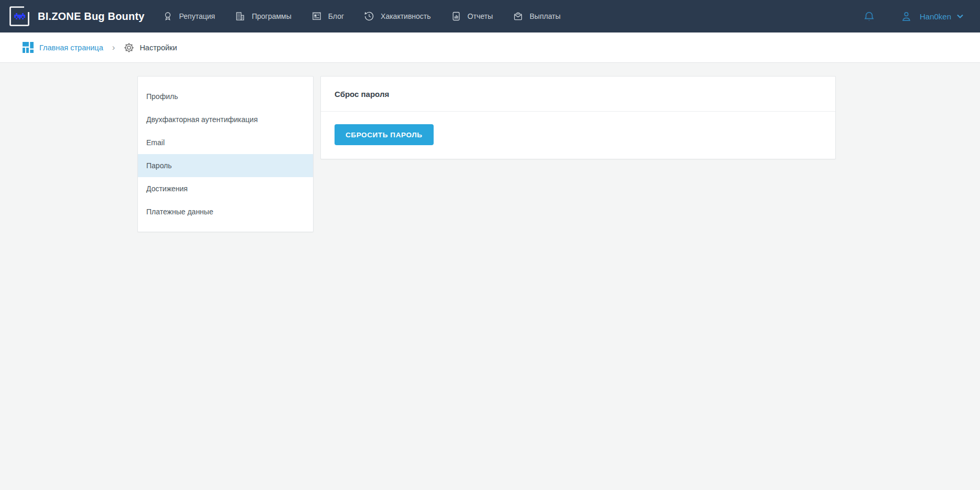  I want to click on main-nav: Репутация Программы, so click(372, 16).